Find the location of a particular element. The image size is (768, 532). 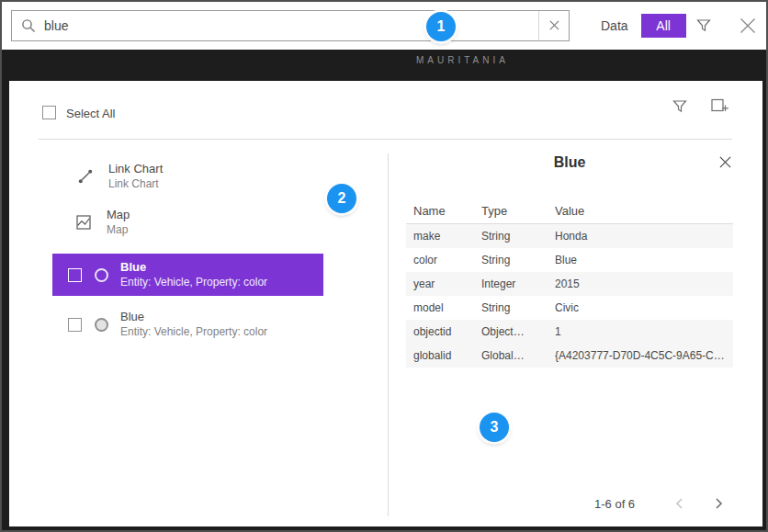

list-item-blue: Blue Entity: Vehicle, Property: color is located at coordinates (187, 324).